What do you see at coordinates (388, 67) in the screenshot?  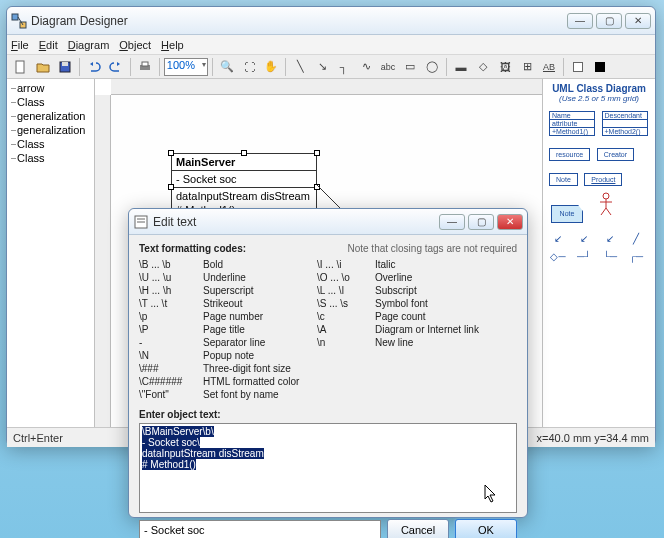 I see `text-tool: abc` at bounding box center [388, 67].